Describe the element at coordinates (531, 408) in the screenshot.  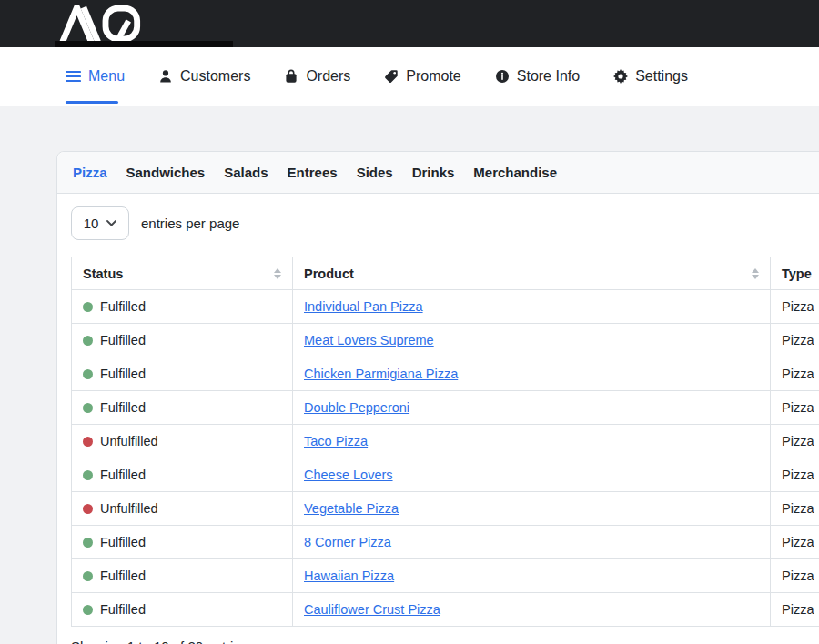
I see `product-cell: Double Pepperoni` at that location.